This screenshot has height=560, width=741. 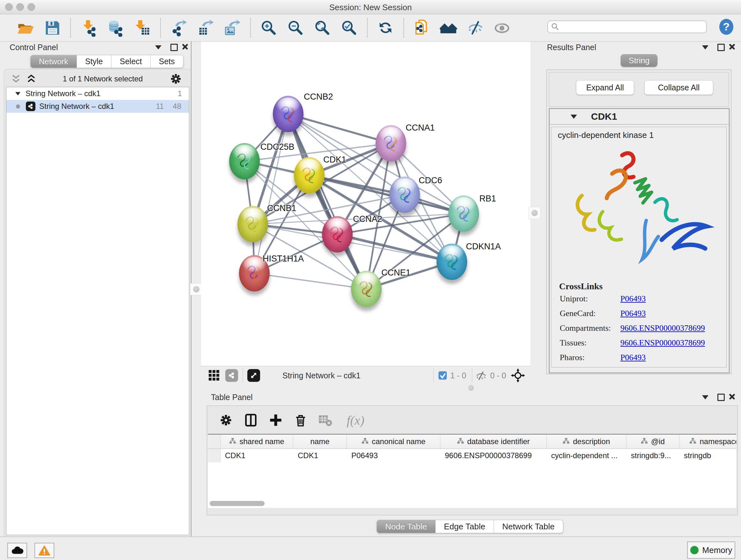 What do you see at coordinates (452, 262) in the screenshot?
I see `node-CDKN1A` at bounding box center [452, 262].